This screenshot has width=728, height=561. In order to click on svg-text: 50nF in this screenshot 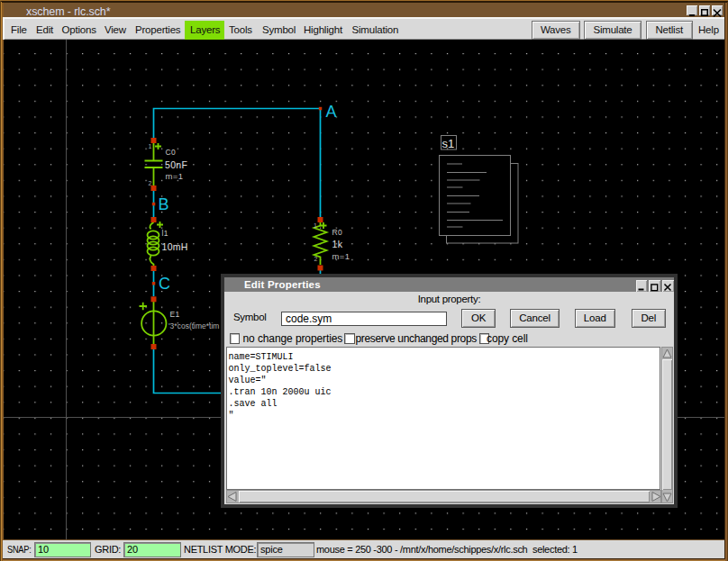, I will do `click(177, 165)`.